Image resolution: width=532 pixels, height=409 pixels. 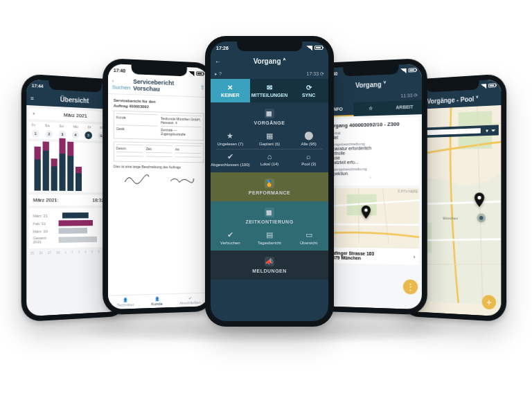 I want to click on menu-cell: ⚪Alle (95), so click(x=309, y=138).